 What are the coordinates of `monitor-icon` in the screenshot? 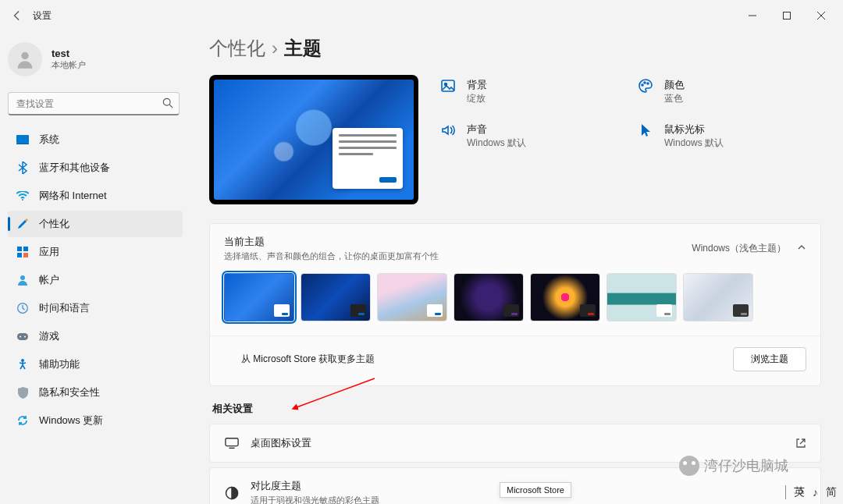 It's located at (232, 443).